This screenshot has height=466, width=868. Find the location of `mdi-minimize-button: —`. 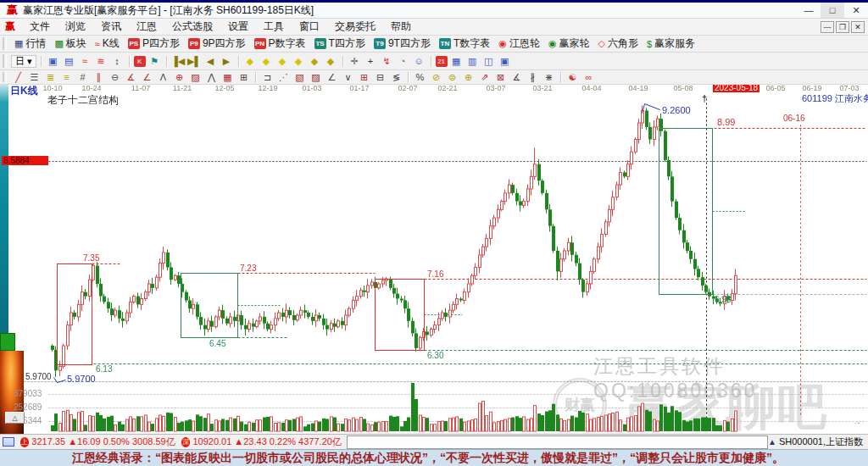

mdi-minimize-button: — is located at coordinates (827, 27).